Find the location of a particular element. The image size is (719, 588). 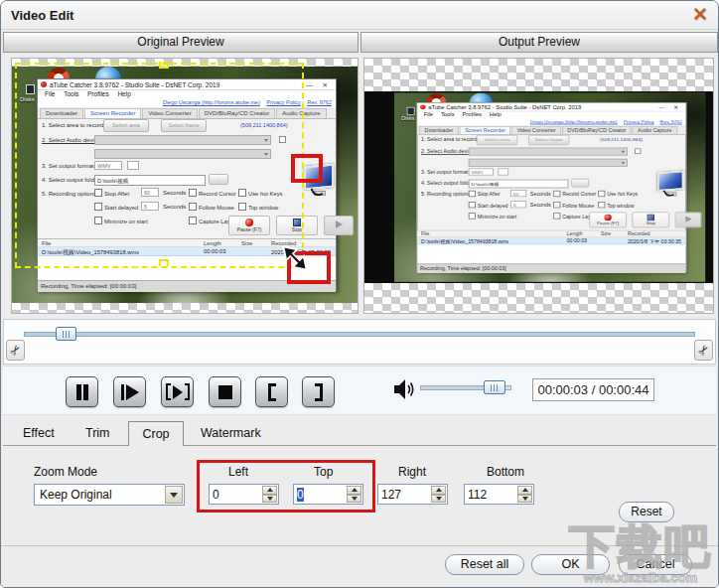

atube-pause-button: Pause (F7) is located at coordinates (249, 225).